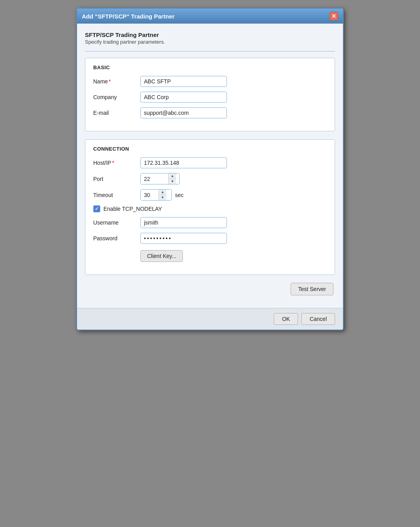  Describe the element at coordinates (210, 81) in the screenshot. I see `name-row: Name*` at that location.